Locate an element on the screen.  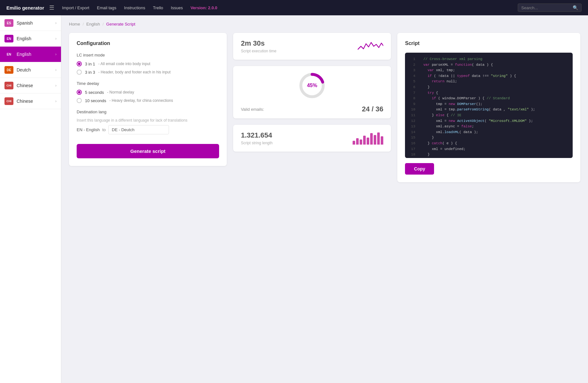
from-lang: EN - English is located at coordinates (88, 130).